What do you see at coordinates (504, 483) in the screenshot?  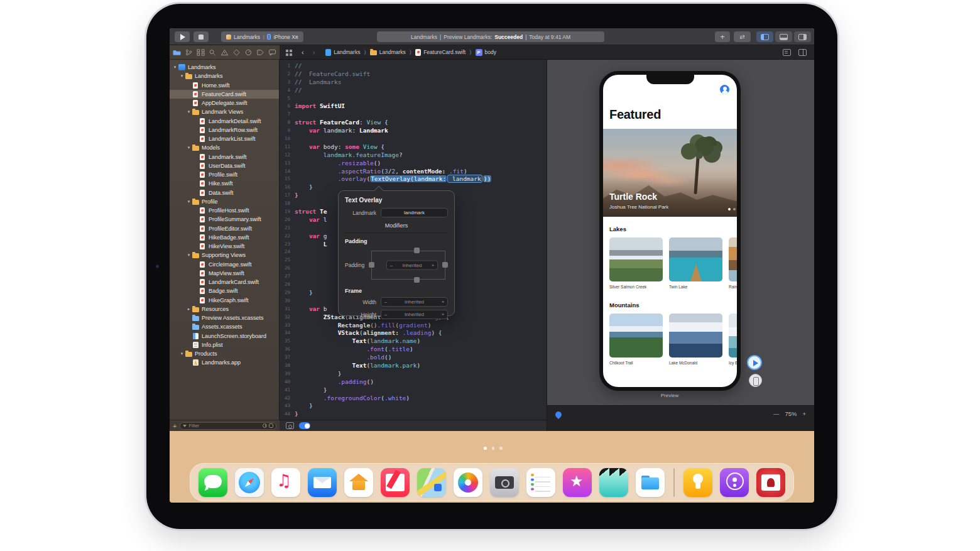 I see `dock-camera-icon` at bounding box center [504, 483].